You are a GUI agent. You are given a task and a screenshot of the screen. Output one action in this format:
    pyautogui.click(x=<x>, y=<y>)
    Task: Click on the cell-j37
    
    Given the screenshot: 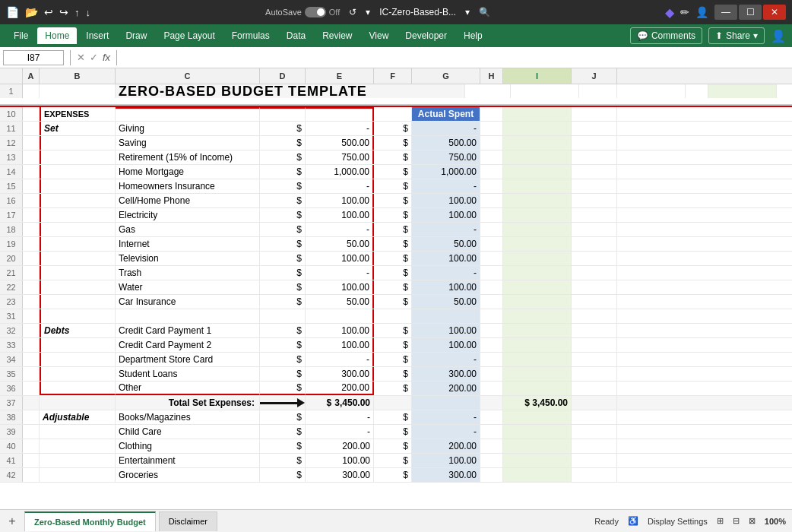 What is the action you would take?
    pyautogui.click(x=594, y=403)
    